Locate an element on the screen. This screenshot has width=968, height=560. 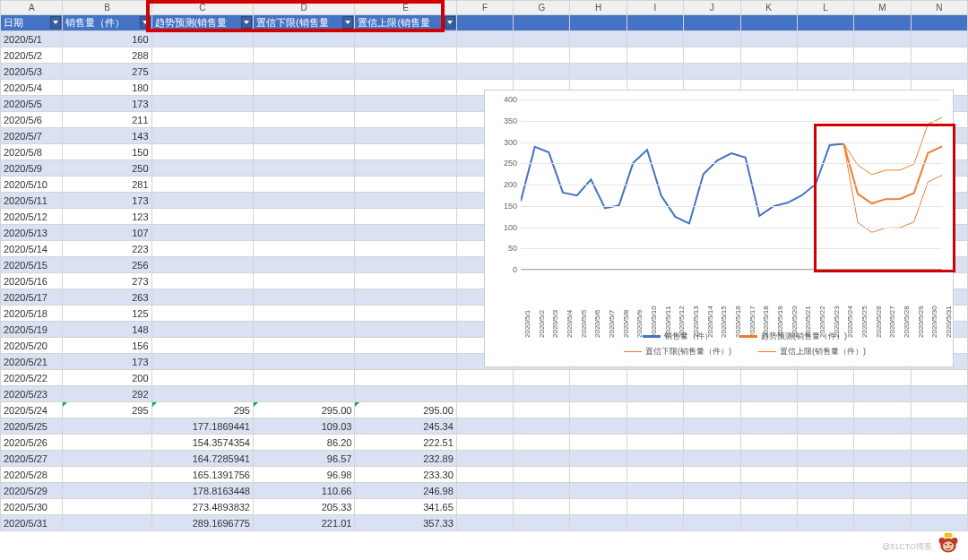
column-header: B is located at coordinates (108, 8).